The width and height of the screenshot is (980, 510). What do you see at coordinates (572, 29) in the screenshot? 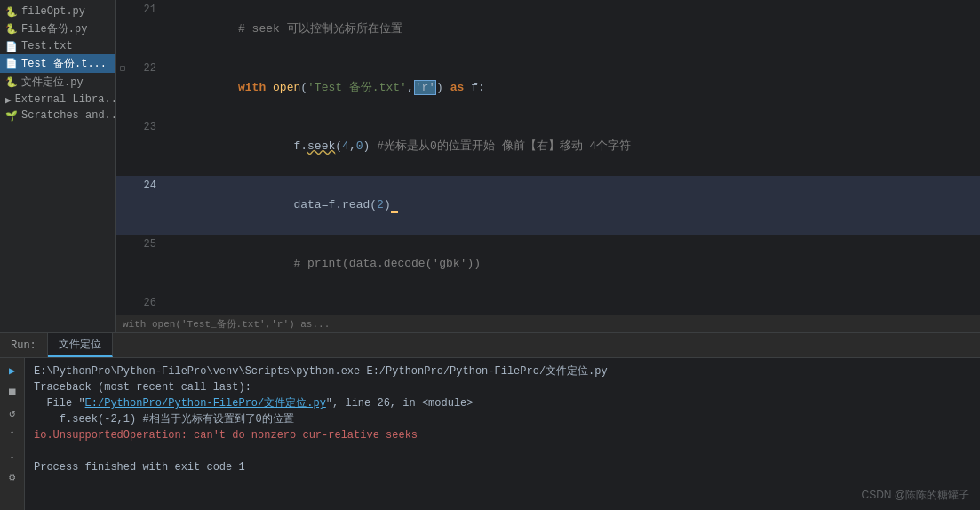
I see `line-content-21: # seek 可以控制光标所在位置` at bounding box center [572, 29].